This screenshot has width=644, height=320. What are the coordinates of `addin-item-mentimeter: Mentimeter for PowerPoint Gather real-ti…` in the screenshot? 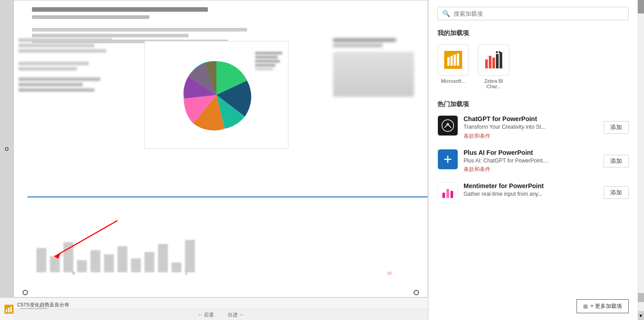 It's located at (533, 193).